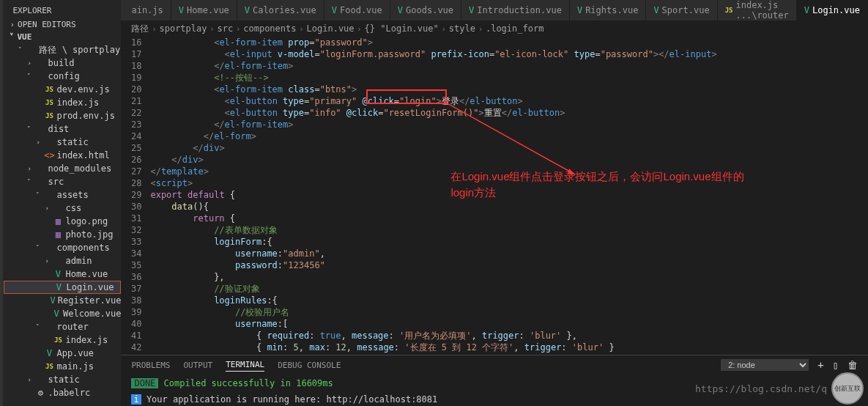 The height and width of the screenshot is (406, 868). Describe the element at coordinates (62, 208) in the screenshot. I see `tree-item: ›css` at that location.